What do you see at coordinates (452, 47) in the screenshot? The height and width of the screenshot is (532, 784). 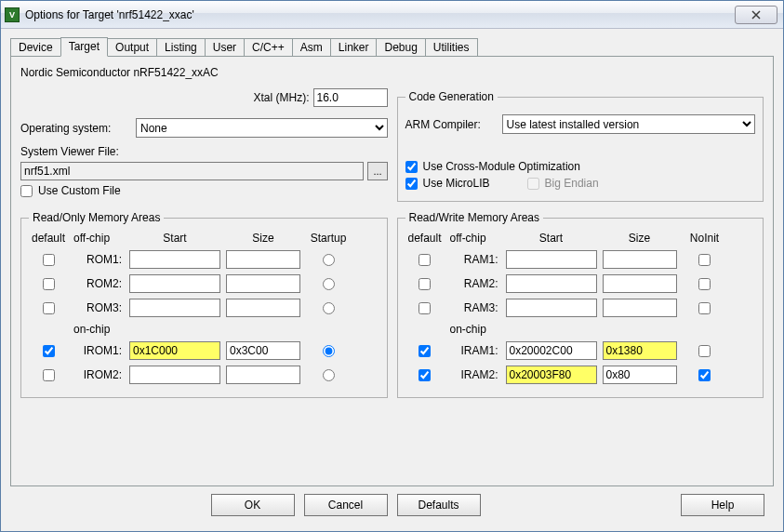 I see `tab-utilities: Utilities` at bounding box center [452, 47].